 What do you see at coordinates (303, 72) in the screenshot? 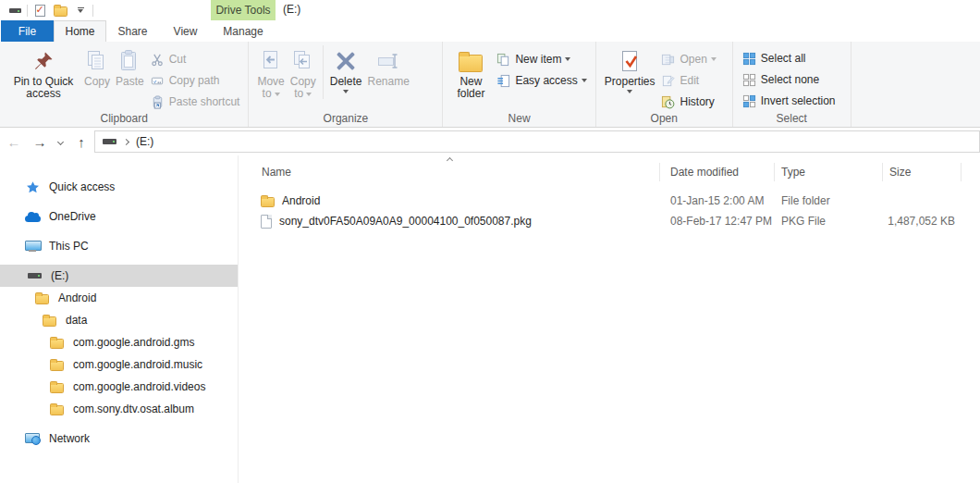
I see `copy-to-button: Copy to` at bounding box center [303, 72].